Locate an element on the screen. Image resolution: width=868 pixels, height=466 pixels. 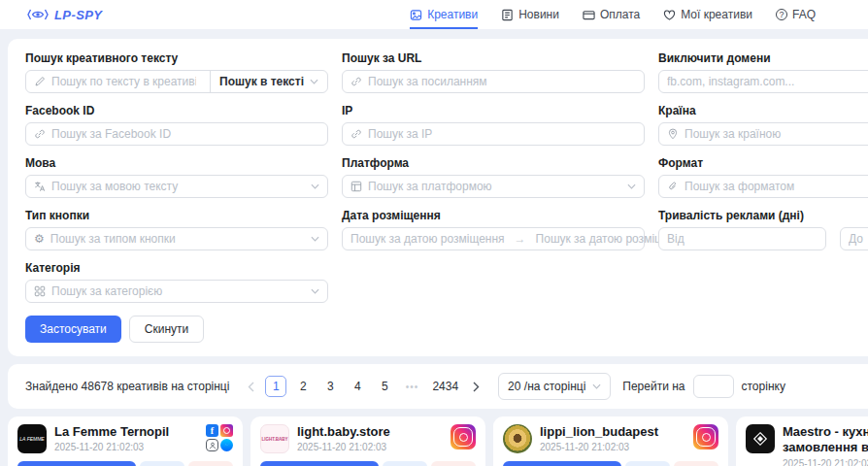
avatar: LIGHT.BABY is located at coordinates (275, 439).